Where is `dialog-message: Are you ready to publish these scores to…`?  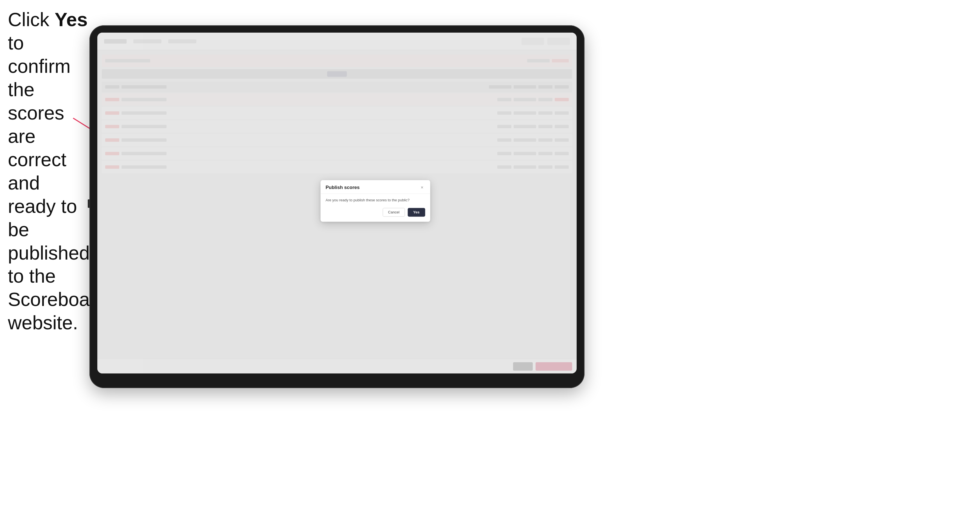 dialog-message: Are you ready to publish these scores to… is located at coordinates (375, 200).